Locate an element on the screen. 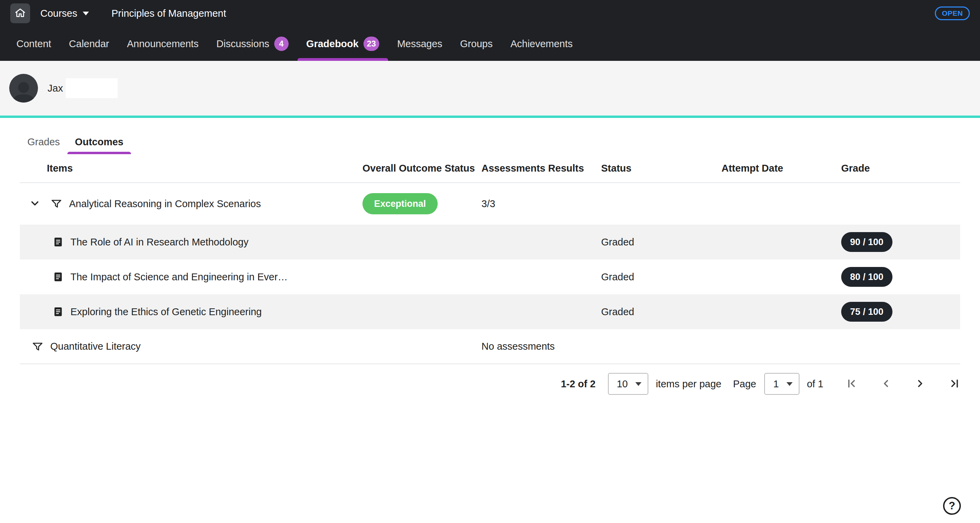 The width and height of the screenshot is (980, 523). chevron-right-icon is located at coordinates (920, 384).